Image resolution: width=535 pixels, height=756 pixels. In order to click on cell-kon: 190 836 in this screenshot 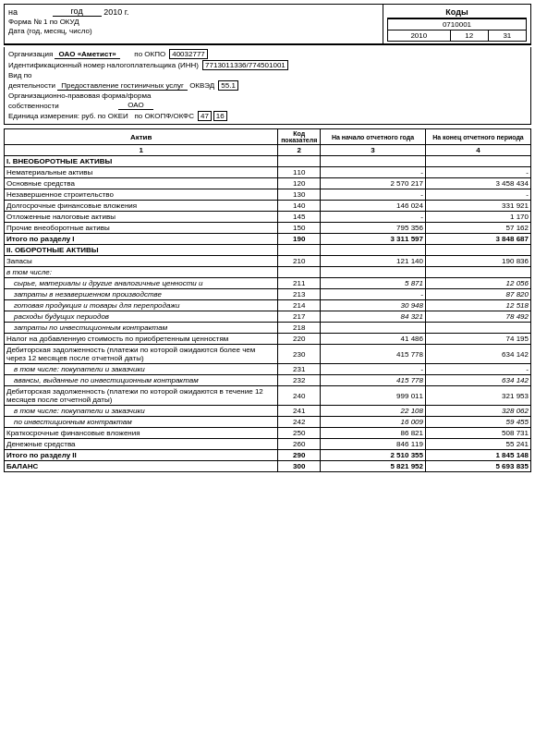, I will do `click(478, 262)`.